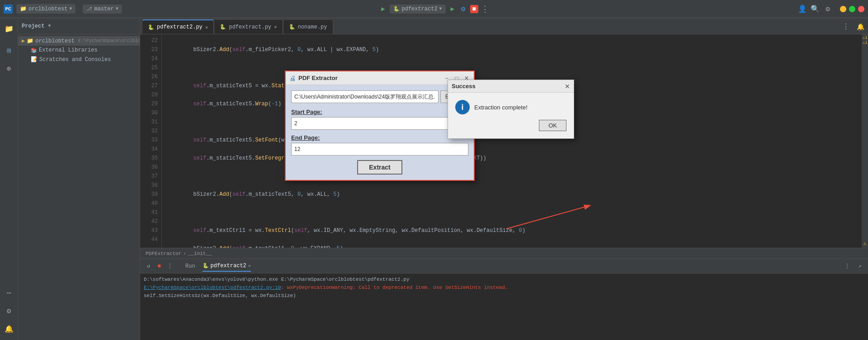  What do you see at coordinates (846, 27) in the screenshot?
I see `tab-more-icon: ⋮` at bounding box center [846, 27].